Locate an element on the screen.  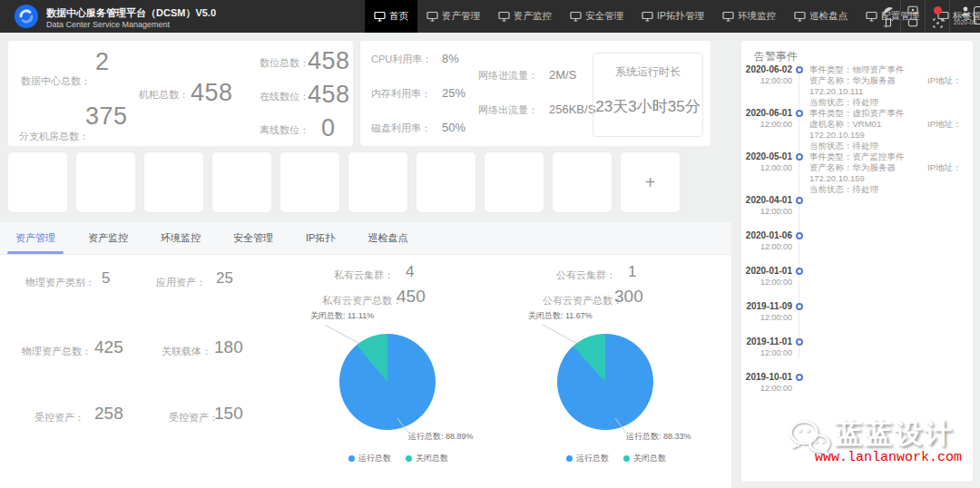
watermark-url: www.lanlanwork.com is located at coordinates (888, 457).